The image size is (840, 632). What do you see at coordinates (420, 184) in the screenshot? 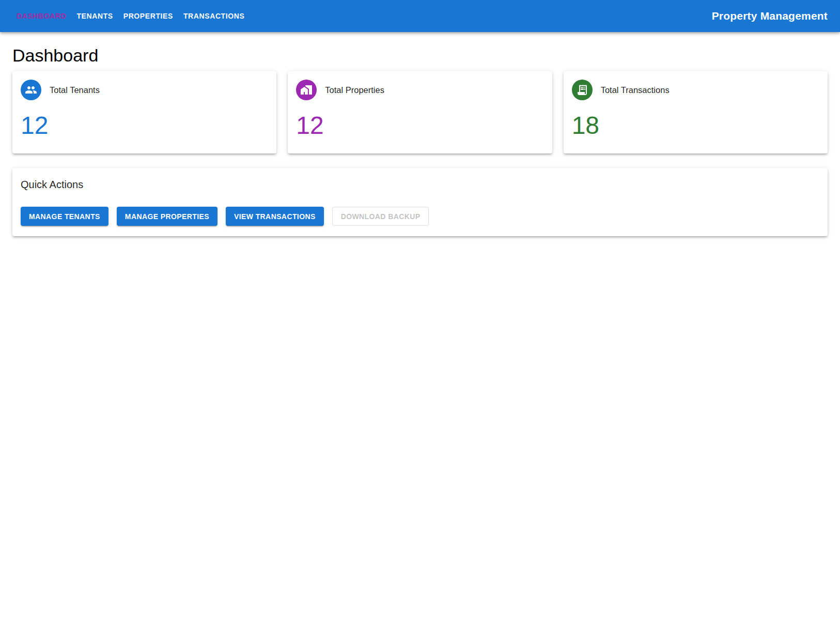
I see `quick-actions-title: Quick Actions` at bounding box center [420, 184].